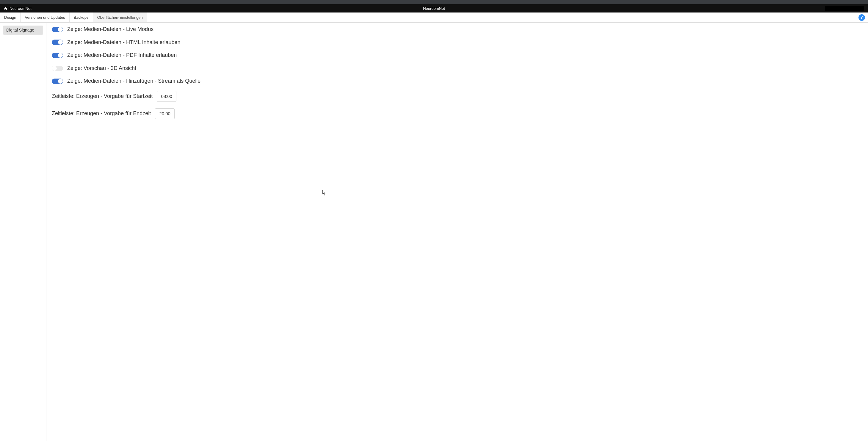 This screenshot has height=441, width=868. What do you see at coordinates (10, 18) in the screenshot?
I see `tab-design: Design` at bounding box center [10, 18].